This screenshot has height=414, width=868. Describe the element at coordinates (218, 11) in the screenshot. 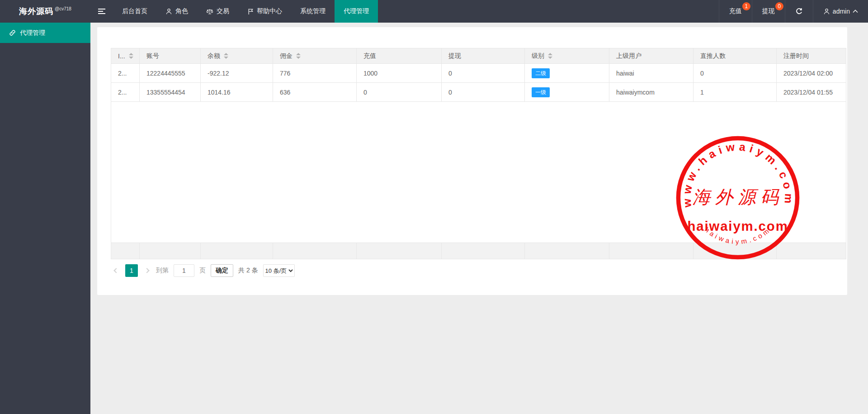

I see `menu-item-transactions: 交易` at that location.